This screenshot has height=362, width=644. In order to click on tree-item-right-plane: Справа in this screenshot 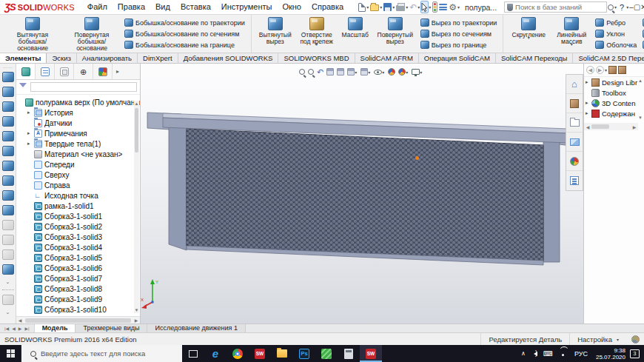, I will do `click(79, 185)`.